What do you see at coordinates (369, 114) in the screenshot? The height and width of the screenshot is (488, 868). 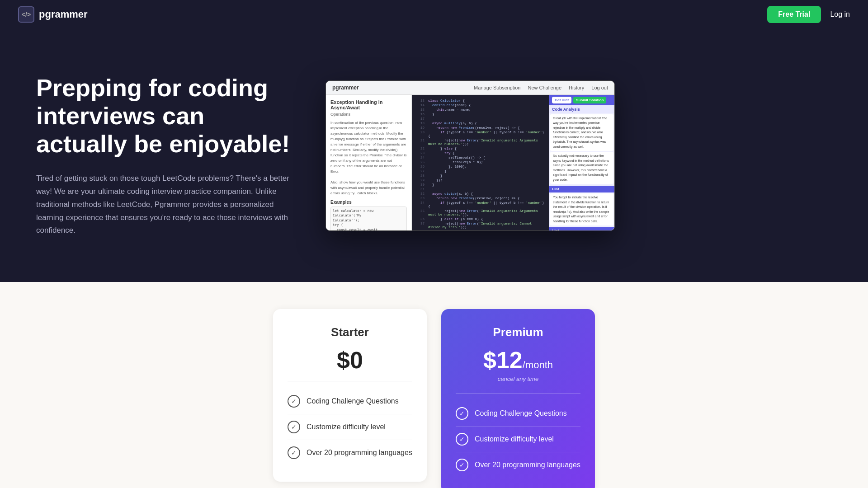 I see `app-challenge-subtitle: Operations` at bounding box center [369, 114].